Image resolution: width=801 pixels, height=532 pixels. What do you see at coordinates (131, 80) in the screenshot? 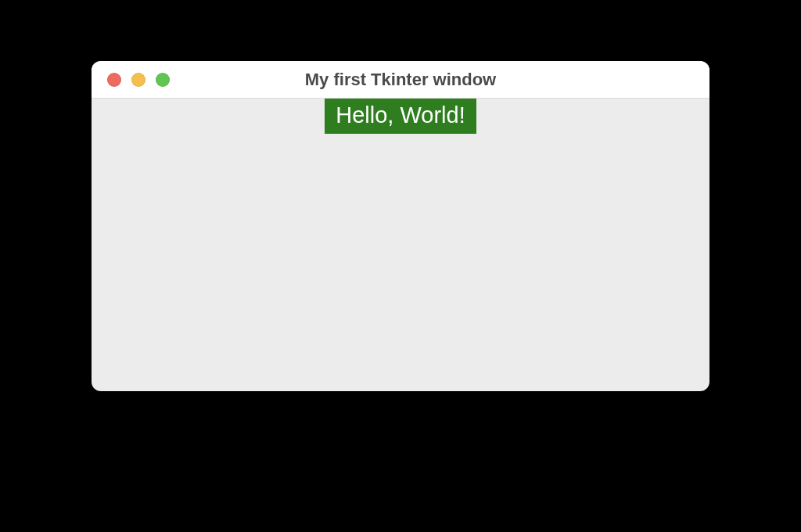
I see `traffic-lights` at bounding box center [131, 80].